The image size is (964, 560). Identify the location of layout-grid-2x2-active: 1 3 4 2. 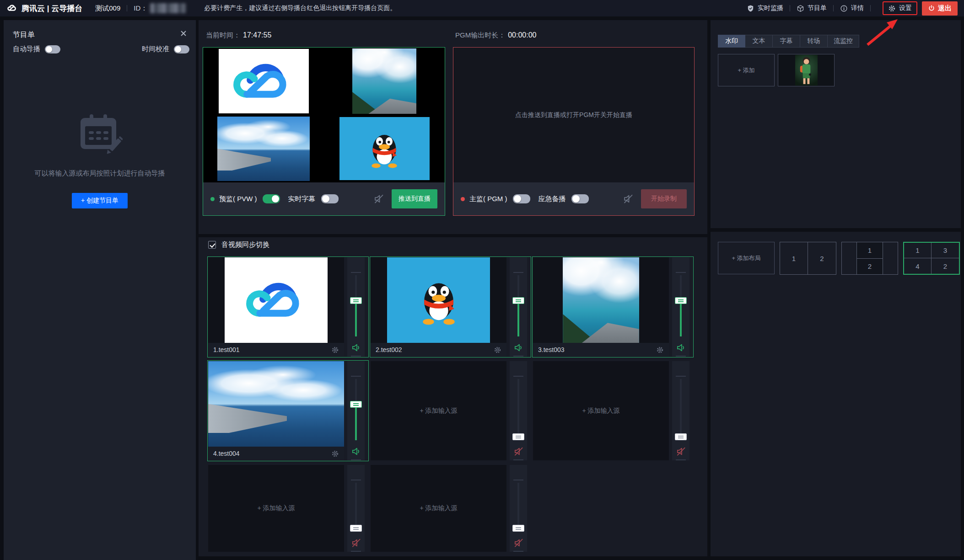
(932, 258).